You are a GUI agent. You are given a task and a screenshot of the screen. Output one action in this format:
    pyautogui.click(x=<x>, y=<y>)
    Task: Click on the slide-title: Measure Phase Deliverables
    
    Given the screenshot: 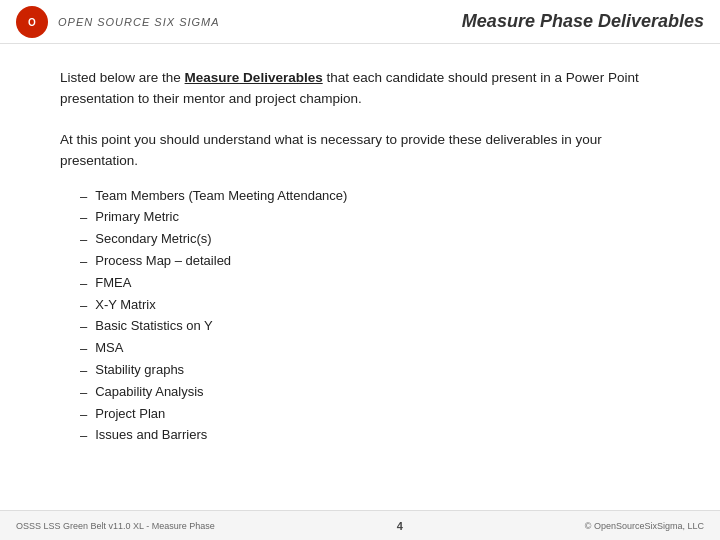 What is the action you would take?
    pyautogui.click(x=583, y=22)
    